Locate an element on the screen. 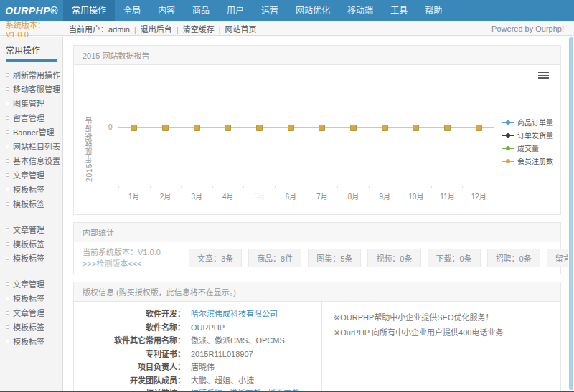  chart-toolbox-menu-icon is located at coordinates (544, 75).